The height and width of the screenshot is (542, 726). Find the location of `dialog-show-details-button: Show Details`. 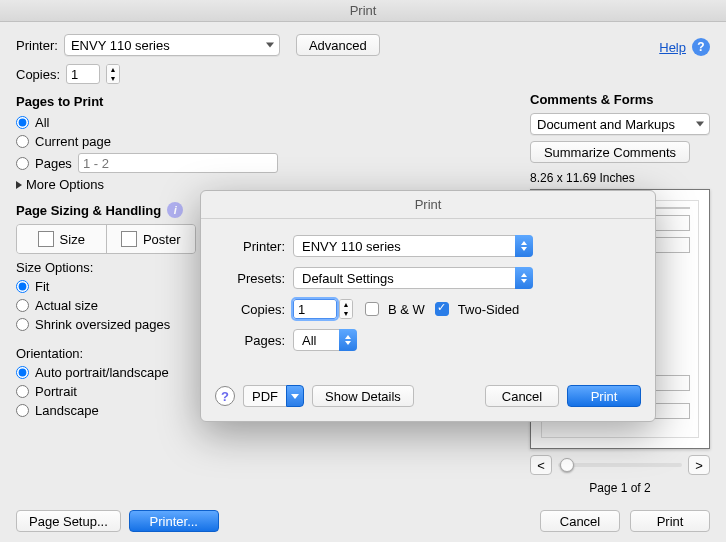

dialog-show-details-button: Show Details is located at coordinates (363, 396).